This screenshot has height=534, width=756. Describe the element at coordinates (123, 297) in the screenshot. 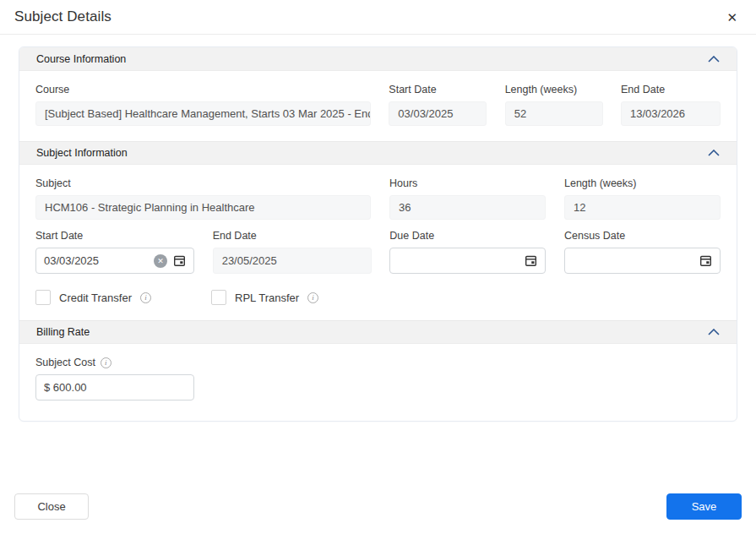

I see `credit-transfer-checkbox-item: Credit Transfer i` at that location.